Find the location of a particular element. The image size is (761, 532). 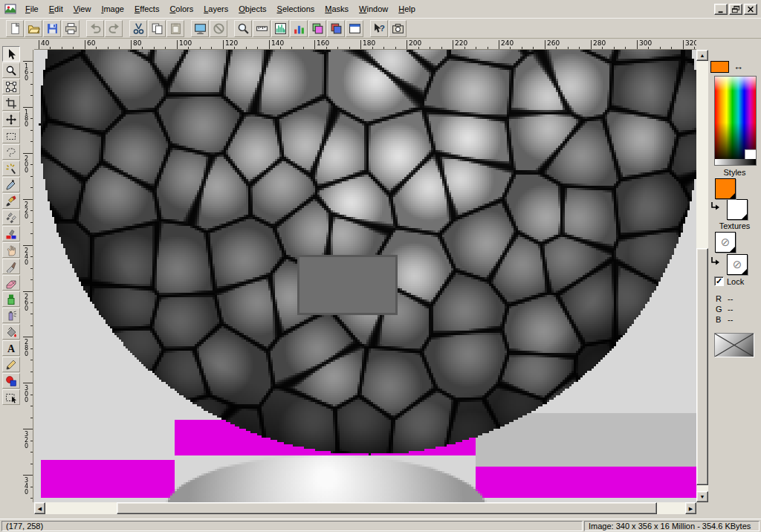

foreground-style-swatch is located at coordinates (725, 189).